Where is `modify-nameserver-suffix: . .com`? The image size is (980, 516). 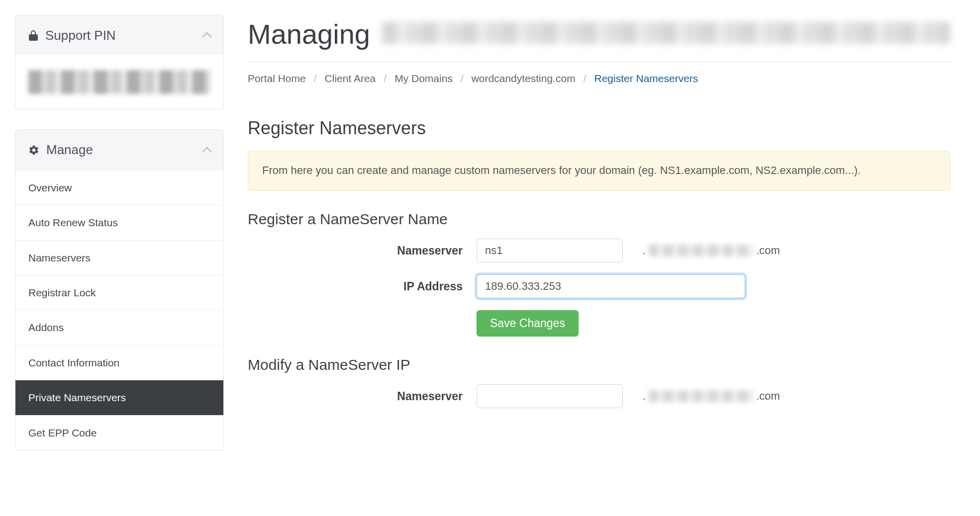
modify-nameserver-suffix: . .com is located at coordinates (711, 397).